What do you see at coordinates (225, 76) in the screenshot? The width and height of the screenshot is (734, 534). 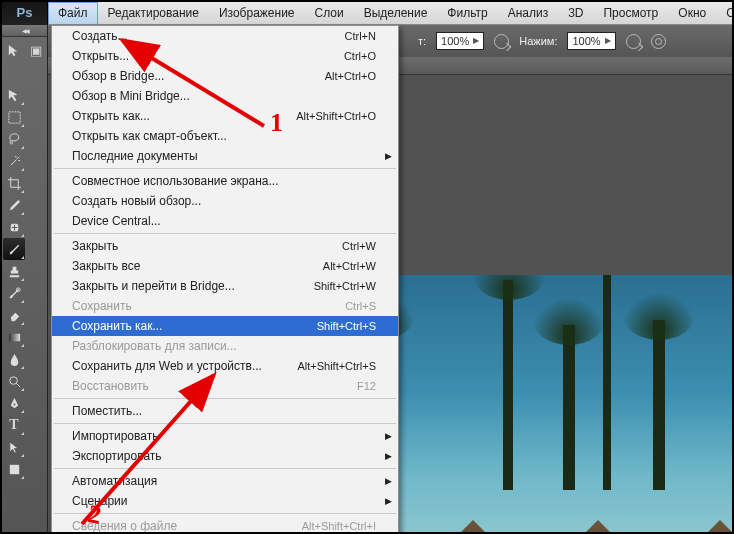 I see `menuitem: Обзор в Bridge...Alt+Ctrl+O` at bounding box center [225, 76].